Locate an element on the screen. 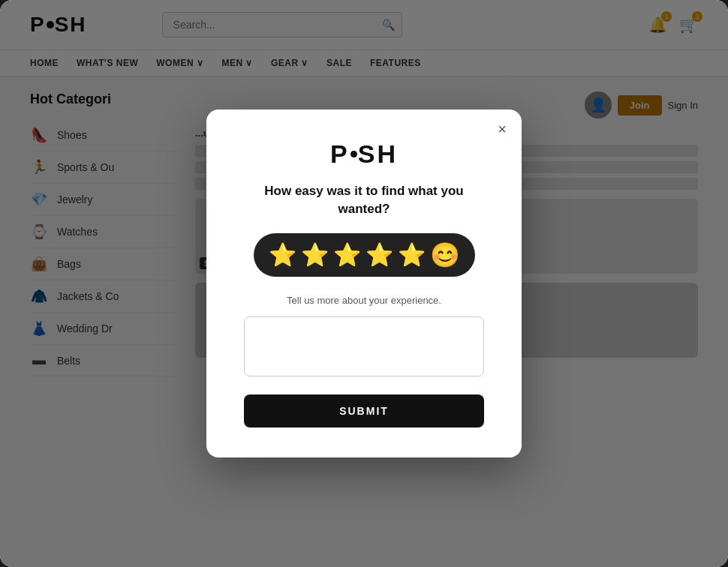 This screenshot has width=728, height=567. modal-question: How easy was it to find what you wanted? is located at coordinates (364, 200).